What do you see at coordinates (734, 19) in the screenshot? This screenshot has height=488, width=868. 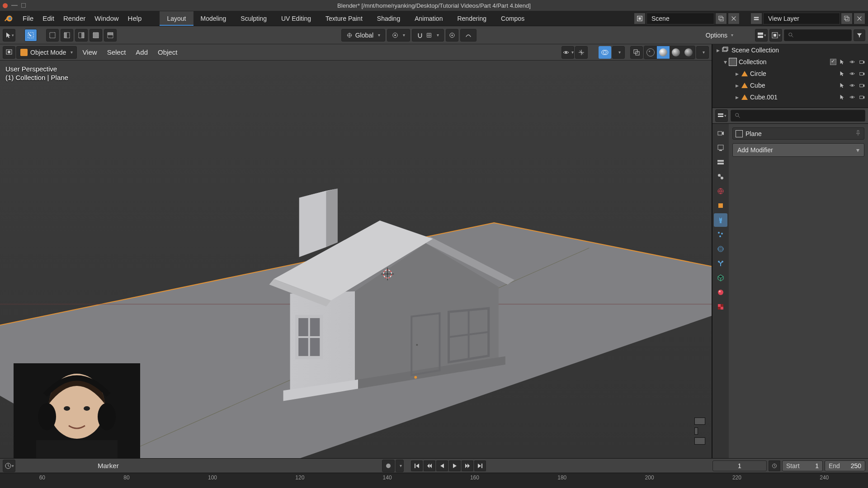 I see `scene-delete-button` at bounding box center [734, 19].